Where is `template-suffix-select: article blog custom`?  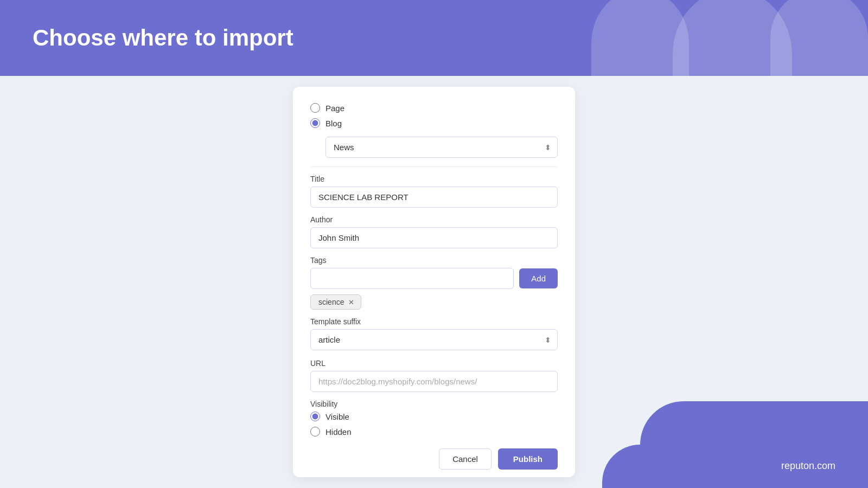
template-suffix-select: article blog custom is located at coordinates (434, 339).